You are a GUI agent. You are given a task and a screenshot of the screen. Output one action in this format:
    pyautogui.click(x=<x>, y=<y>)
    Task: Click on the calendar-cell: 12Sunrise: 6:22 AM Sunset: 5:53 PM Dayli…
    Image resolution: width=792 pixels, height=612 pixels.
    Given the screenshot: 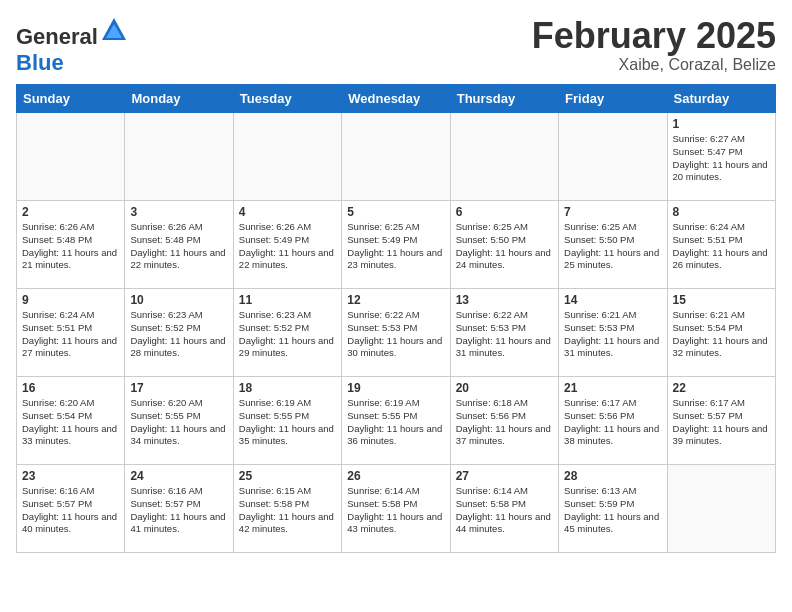 What is the action you would take?
    pyautogui.click(x=396, y=333)
    